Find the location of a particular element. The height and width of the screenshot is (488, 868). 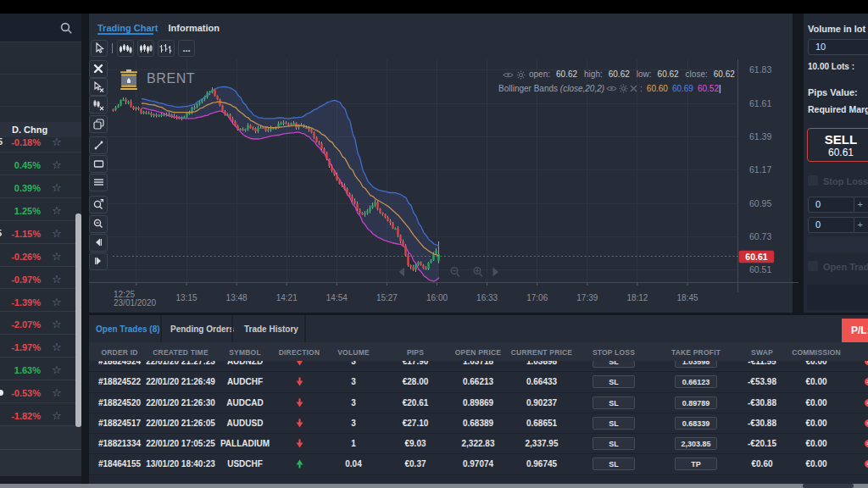

svg-text: 13:48 is located at coordinates (237, 298).